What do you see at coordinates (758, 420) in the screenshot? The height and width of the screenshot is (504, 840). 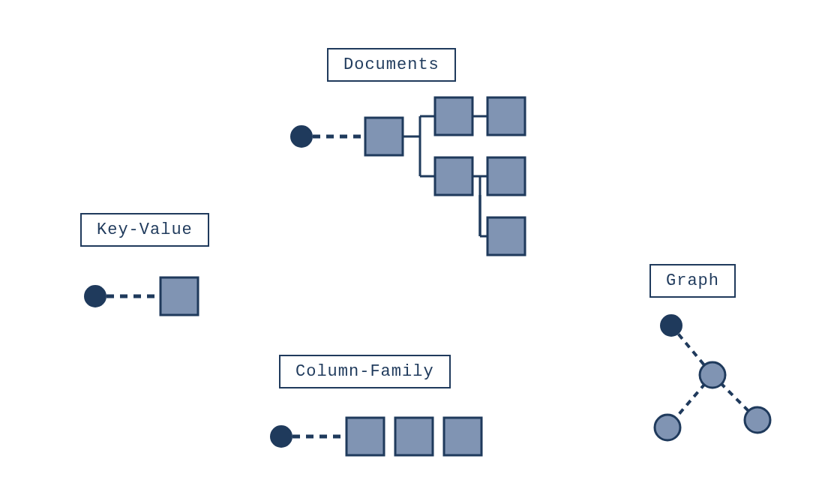 I see `graph-node-right` at bounding box center [758, 420].